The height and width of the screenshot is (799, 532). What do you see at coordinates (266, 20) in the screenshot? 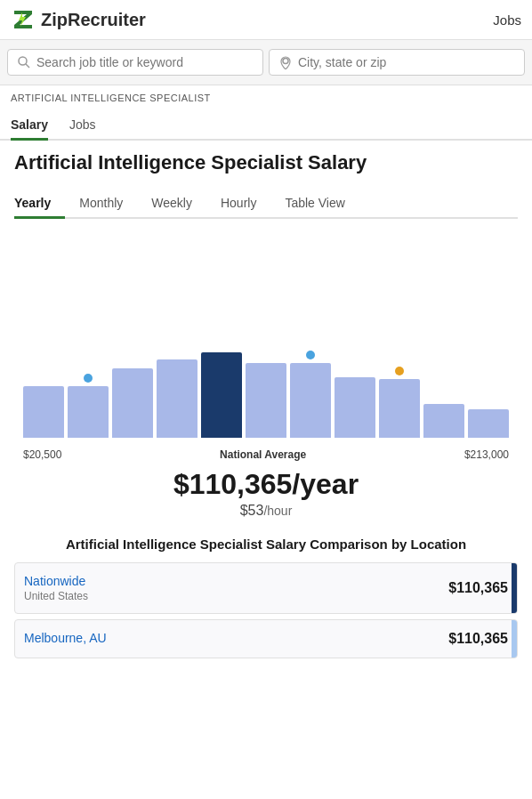
I see `header: ZipRecruiter Jobs` at bounding box center [266, 20].